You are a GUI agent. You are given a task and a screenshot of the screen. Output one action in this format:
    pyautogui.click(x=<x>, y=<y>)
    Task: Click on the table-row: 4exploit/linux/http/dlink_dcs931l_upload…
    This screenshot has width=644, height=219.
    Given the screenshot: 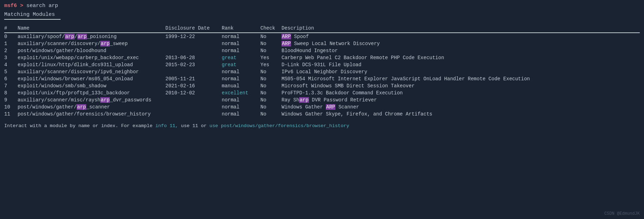 What is the action you would take?
    pyautogui.click(x=322, y=65)
    